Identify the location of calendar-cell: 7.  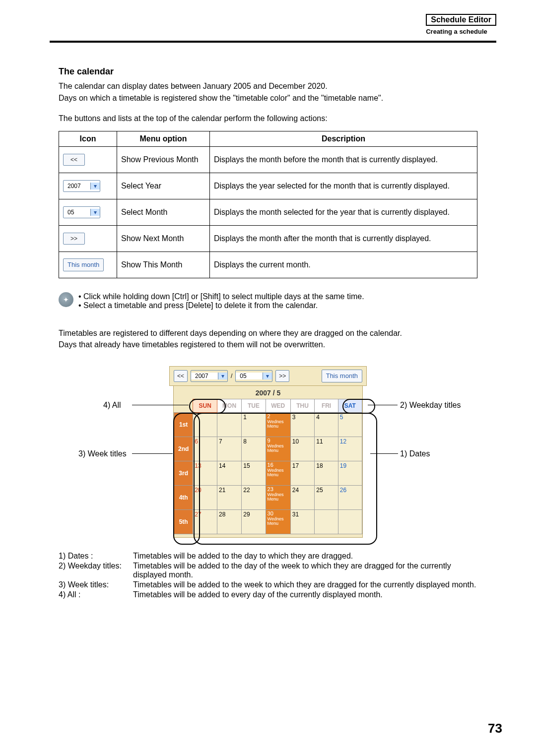
(229, 448).